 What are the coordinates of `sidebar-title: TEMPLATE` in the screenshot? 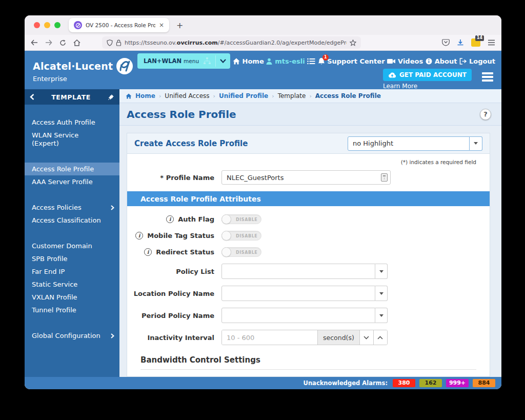 It's located at (71, 97).